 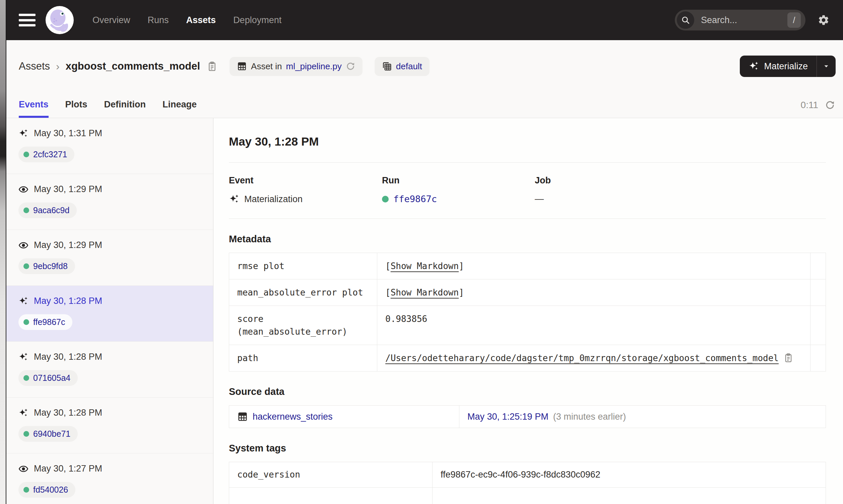 What do you see at coordinates (47, 490) in the screenshot?
I see `run-badge: fd540026` at bounding box center [47, 490].